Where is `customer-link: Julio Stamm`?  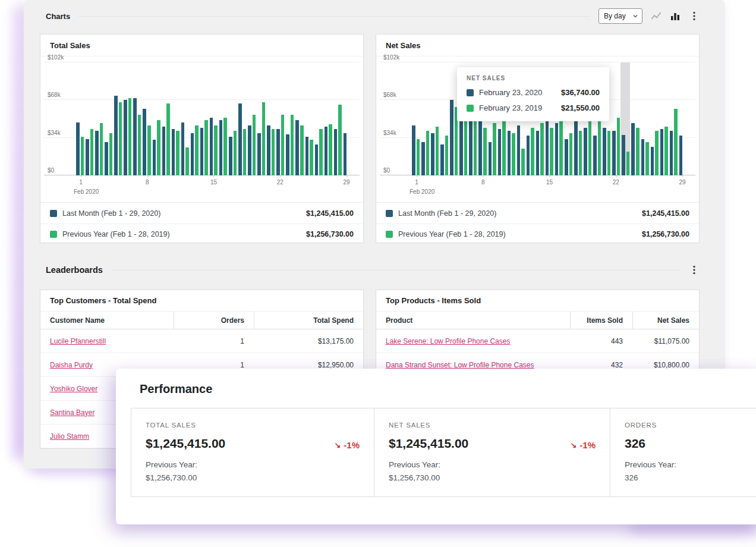 customer-link: Julio Stamm is located at coordinates (70, 436).